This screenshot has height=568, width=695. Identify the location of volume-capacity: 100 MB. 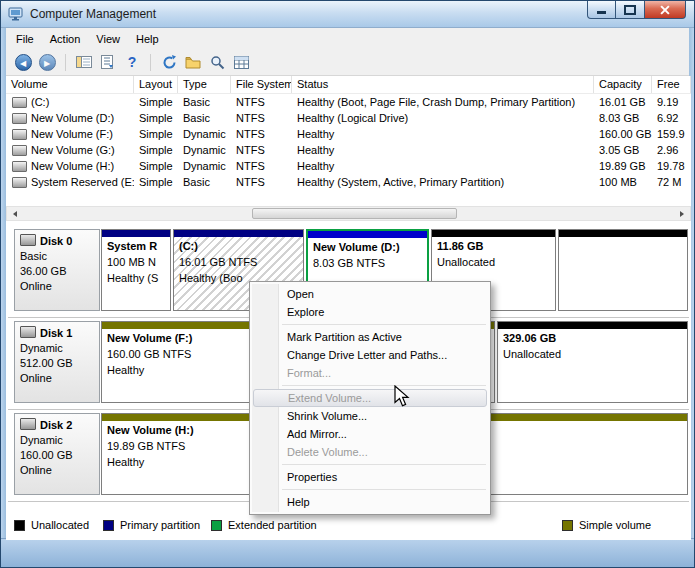
(623, 182).